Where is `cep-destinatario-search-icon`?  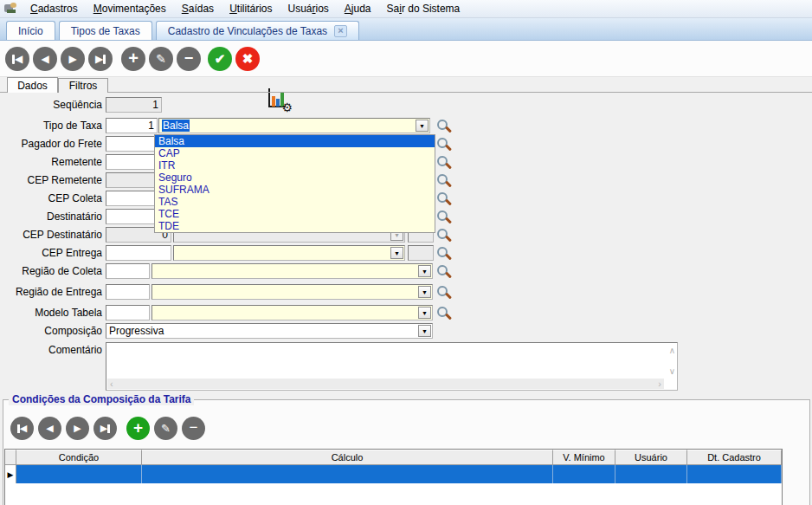
cep-destinatario-search-icon is located at coordinates (442, 234).